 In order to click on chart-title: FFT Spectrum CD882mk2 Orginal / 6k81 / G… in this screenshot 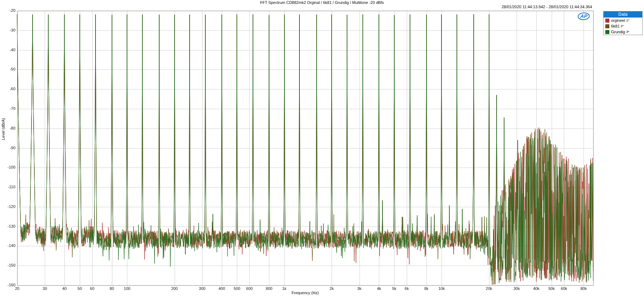, I will do `click(322, 3)`.